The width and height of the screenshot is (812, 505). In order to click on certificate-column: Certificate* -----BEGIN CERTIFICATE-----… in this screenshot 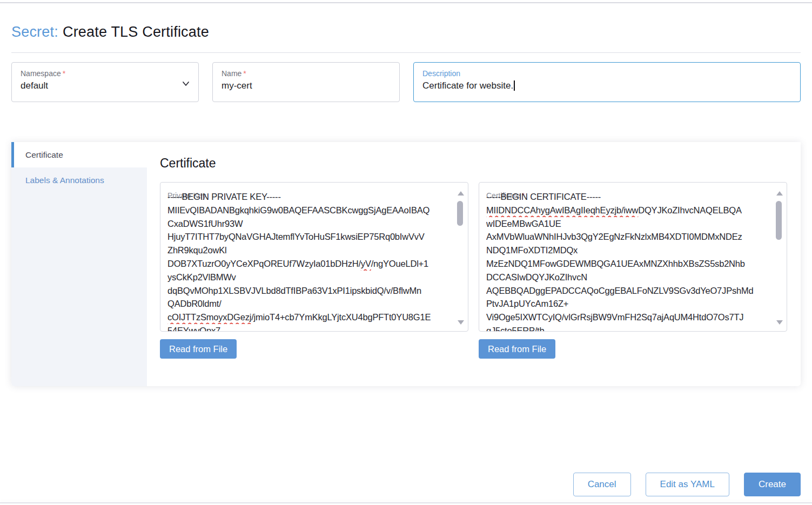, I will do `click(633, 270)`.